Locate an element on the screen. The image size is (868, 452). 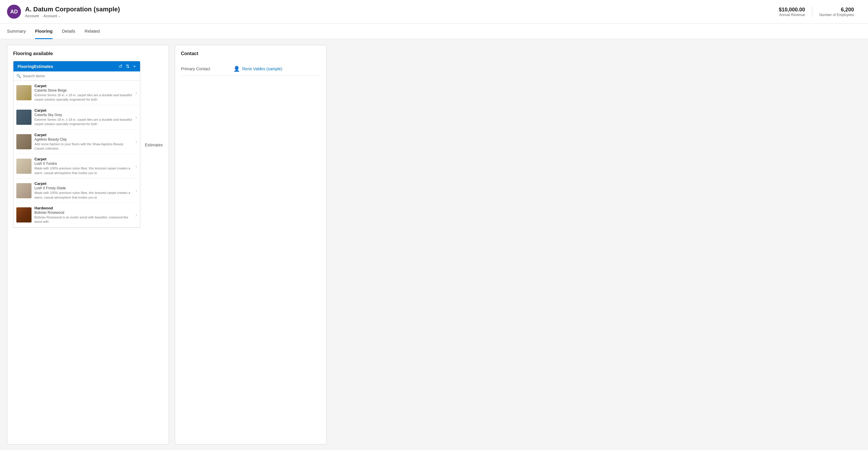
item-name: Lush II Frosty Glade is located at coordinates (84, 188).